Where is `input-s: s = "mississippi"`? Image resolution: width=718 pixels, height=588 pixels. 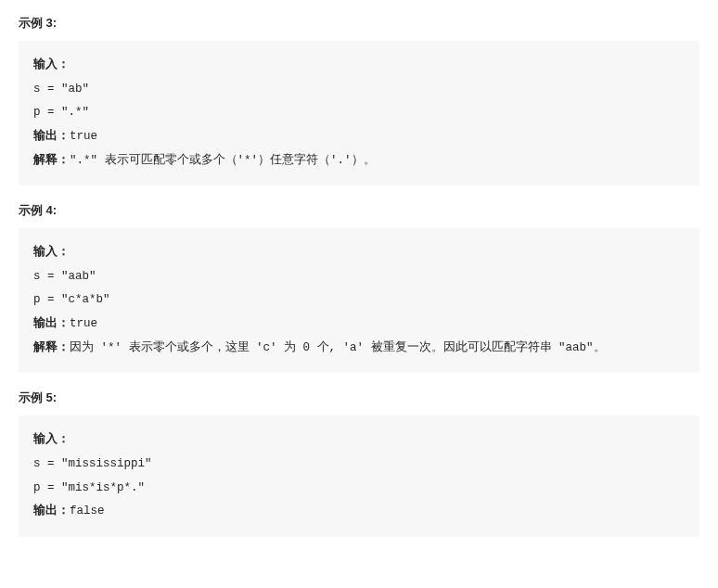 input-s: s = "mississippi" is located at coordinates (93, 464).